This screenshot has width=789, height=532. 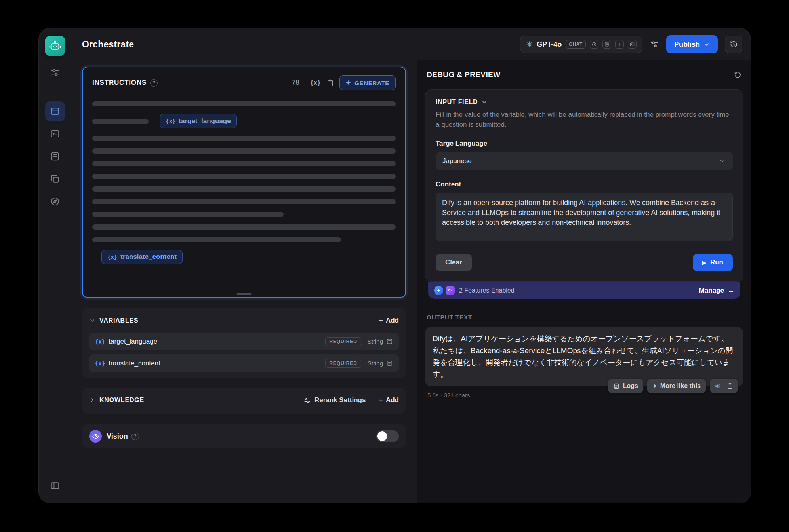 I want to click on clear-button: Clear, so click(x=454, y=262).